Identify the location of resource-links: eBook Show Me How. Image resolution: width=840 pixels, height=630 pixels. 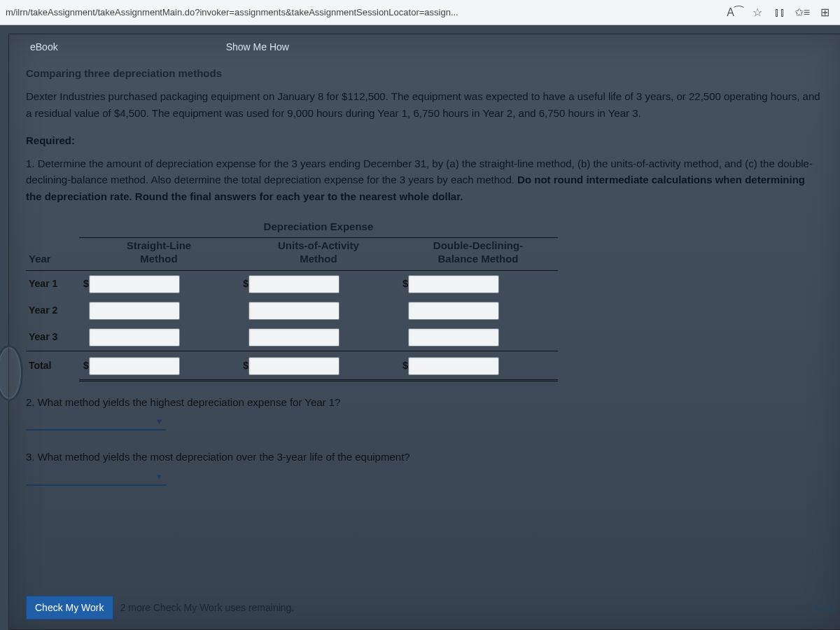
(424, 48).